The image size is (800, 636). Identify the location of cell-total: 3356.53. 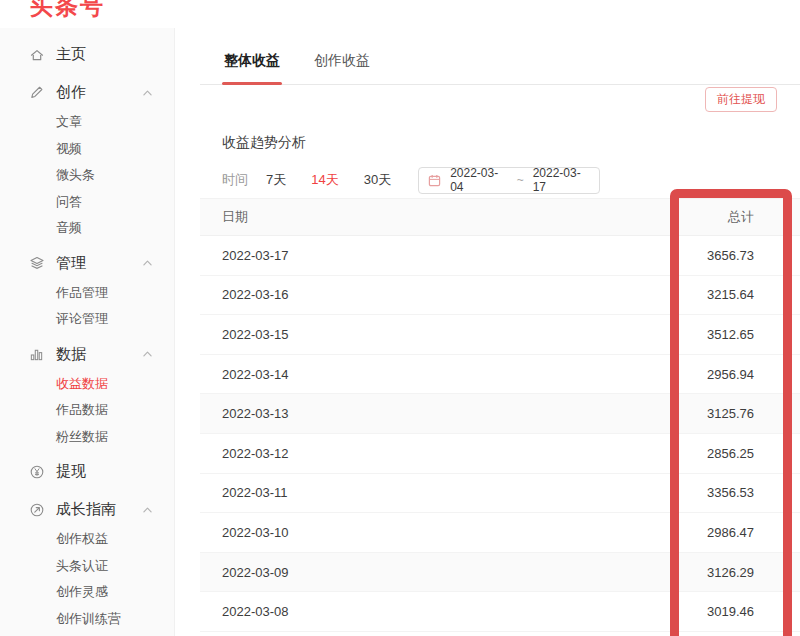
(710, 492).